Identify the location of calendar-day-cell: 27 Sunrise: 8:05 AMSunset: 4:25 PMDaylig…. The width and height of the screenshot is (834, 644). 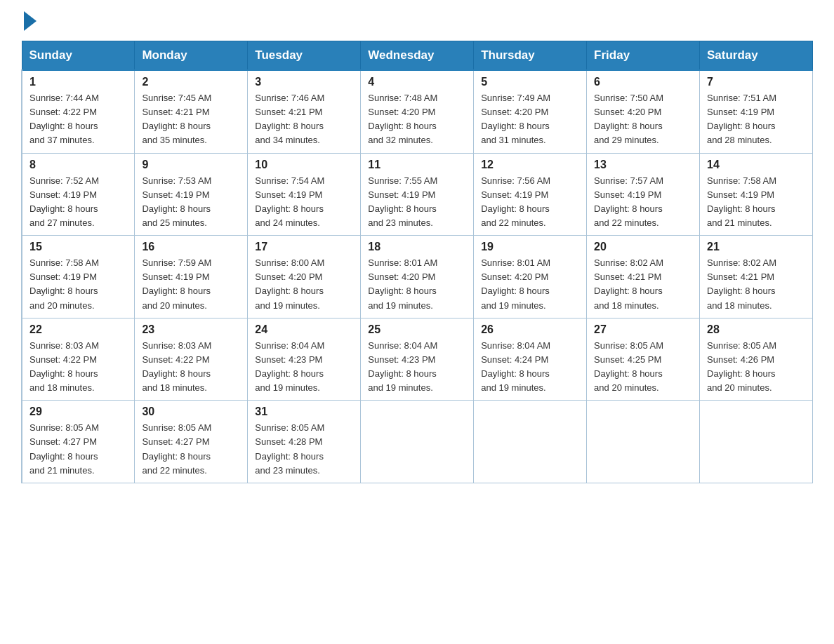
(643, 359).